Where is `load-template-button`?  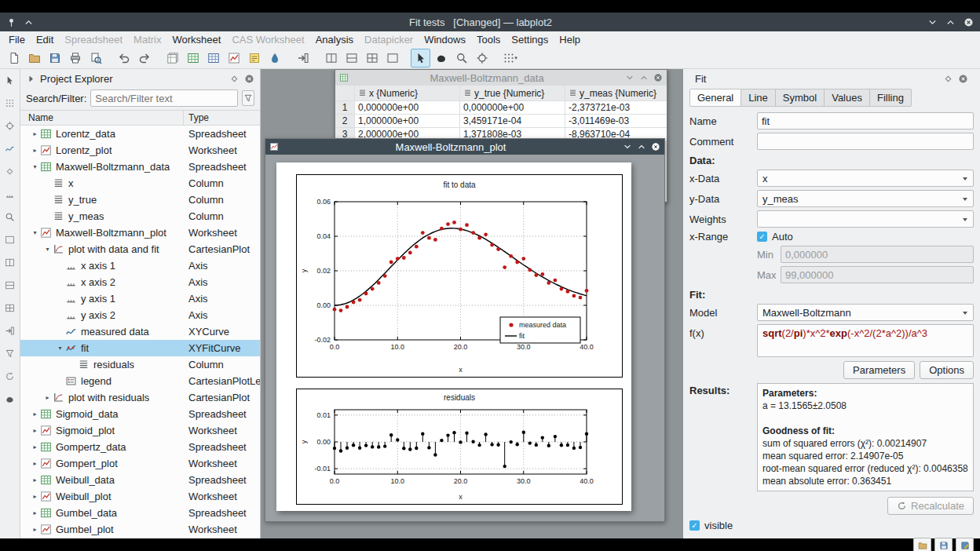 load-template-button is located at coordinates (922, 545).